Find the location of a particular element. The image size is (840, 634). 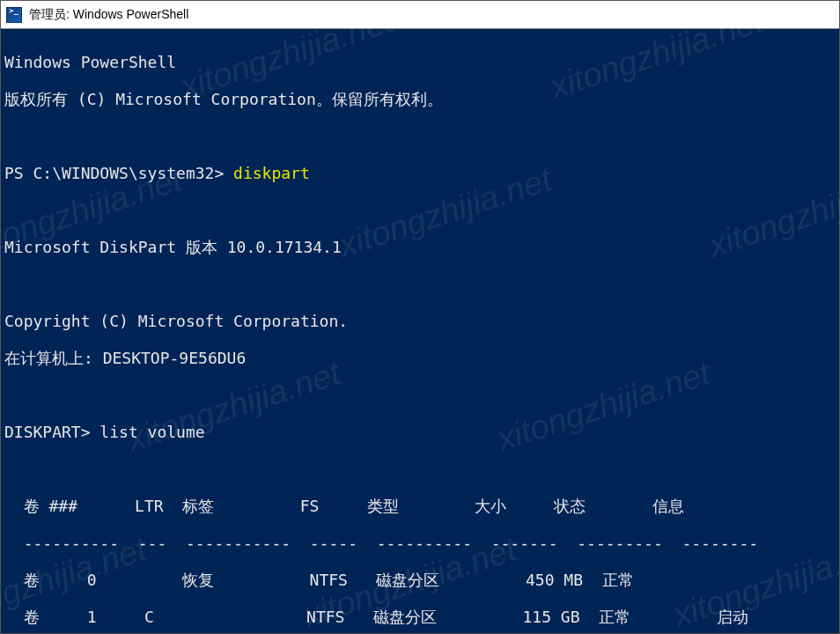

prompt-line: DISKPART> list volume is located at coordinates (420, 431).